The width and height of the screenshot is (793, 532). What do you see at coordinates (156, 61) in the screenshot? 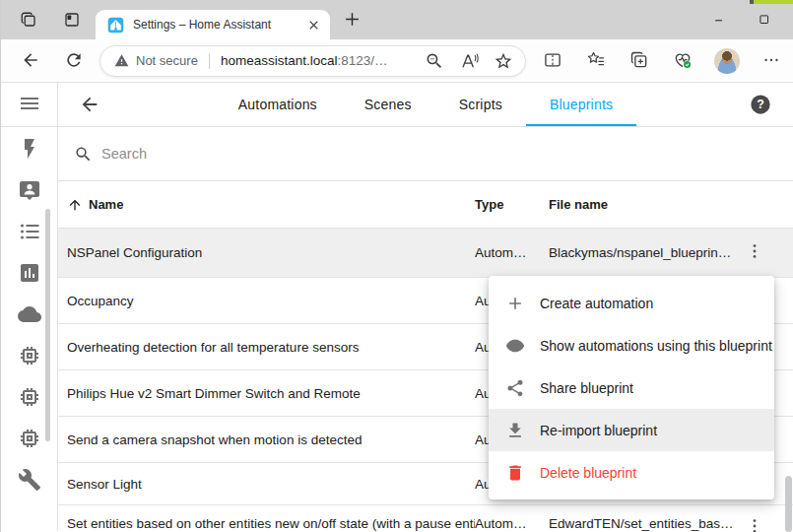
I see `site-security-badge: Not secure` at bounding box center [156, 61].